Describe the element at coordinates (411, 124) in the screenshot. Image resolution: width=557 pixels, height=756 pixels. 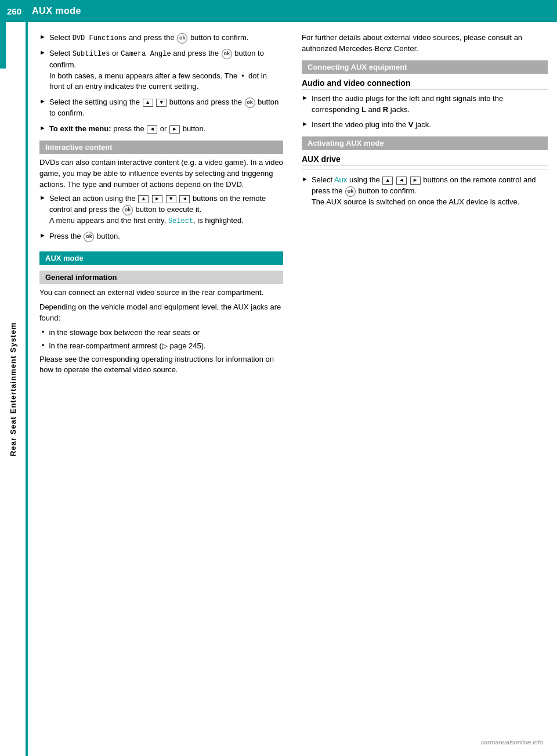
I see `V-label: V` at that location.